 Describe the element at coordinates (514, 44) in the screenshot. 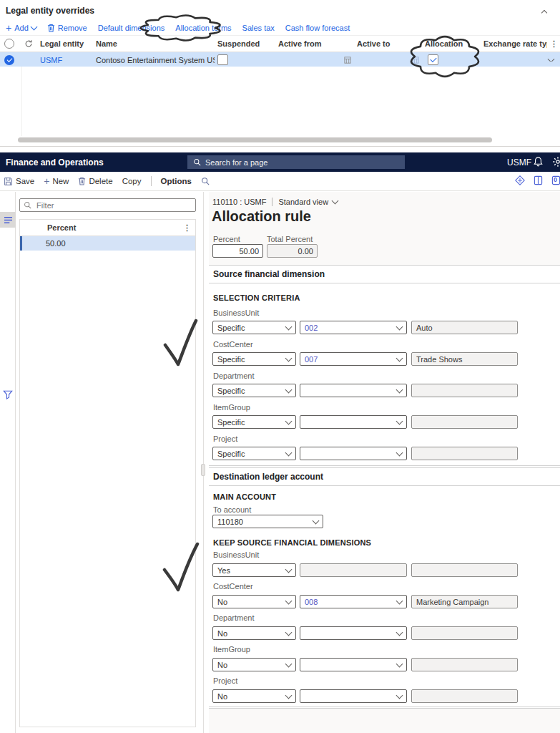

I see `col-header-exchange-rate-type: Exchange rate type` at that location.